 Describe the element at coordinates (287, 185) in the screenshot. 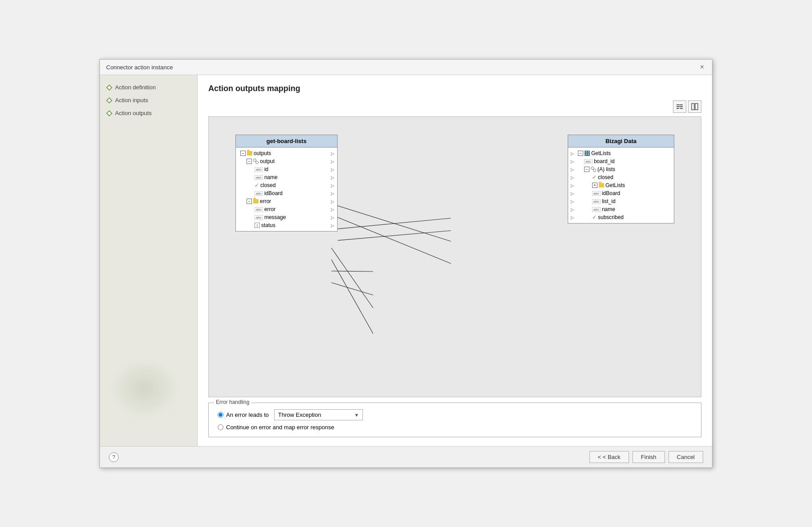

I see `tree-row: ✓ closed ▷` at that location.